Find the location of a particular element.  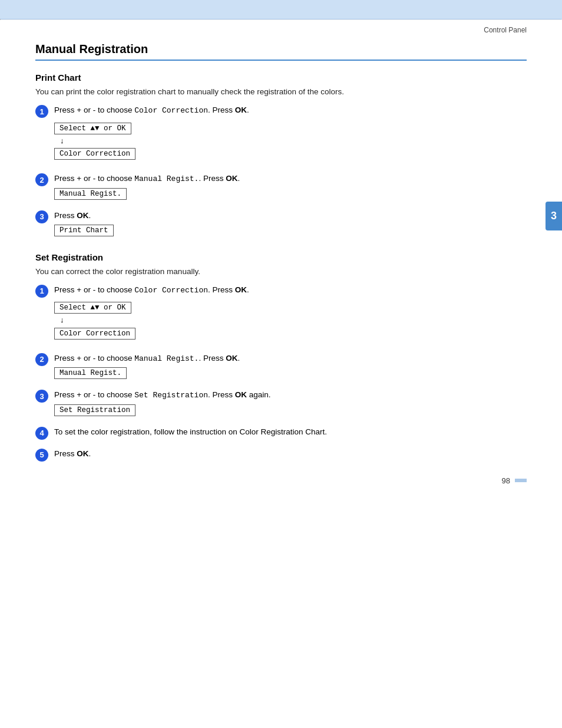

setreg-step-5: 5 Press OK. is located at coordinates (281, 455).